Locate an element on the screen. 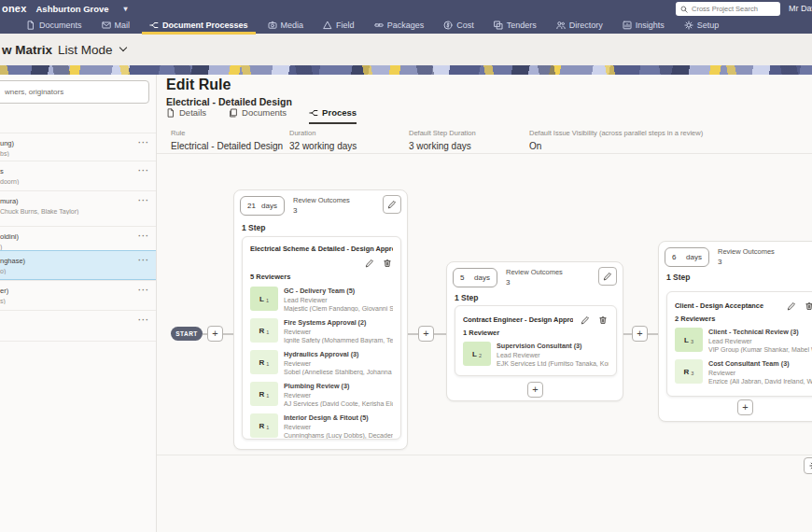 This screenshot has width=812, height=532. reviewer-list: L2 Supervision Consultant (3) Lead Revie… is located at coordinates (536, 355).